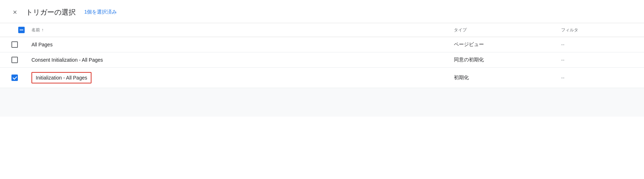  Describe the element at coordinates (507, 60) in the screenshot. I see `row2-type: 同意の初期化` at that location.